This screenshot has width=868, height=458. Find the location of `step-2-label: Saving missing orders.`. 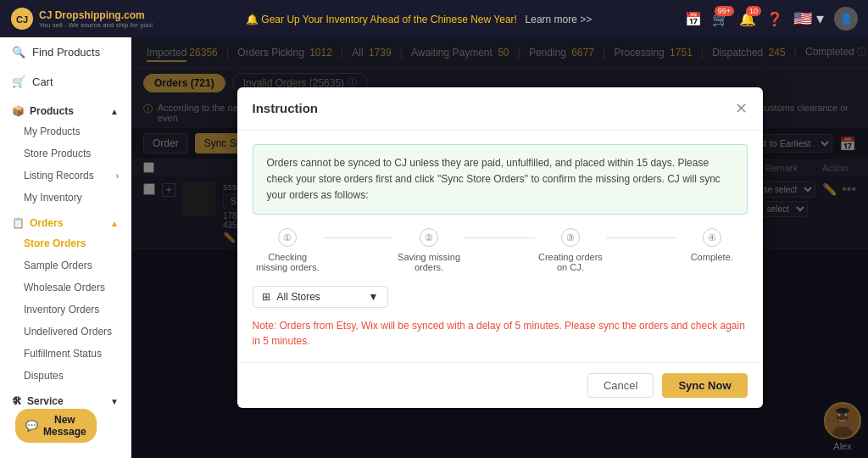

step-2-label: Saving missing orders. is located at coordinates (429, 262).